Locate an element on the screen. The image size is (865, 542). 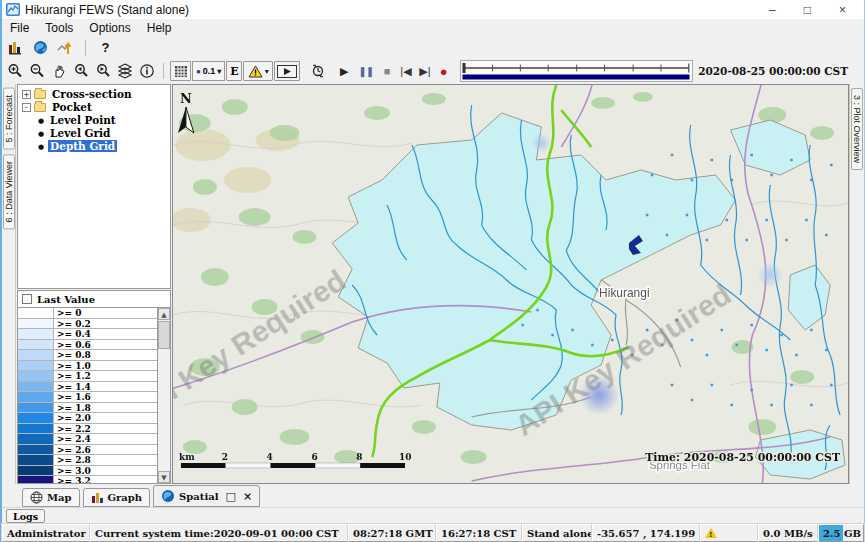
threshold-dropdown: ● 0.1 ▾ is located at coordinates (208, 71).